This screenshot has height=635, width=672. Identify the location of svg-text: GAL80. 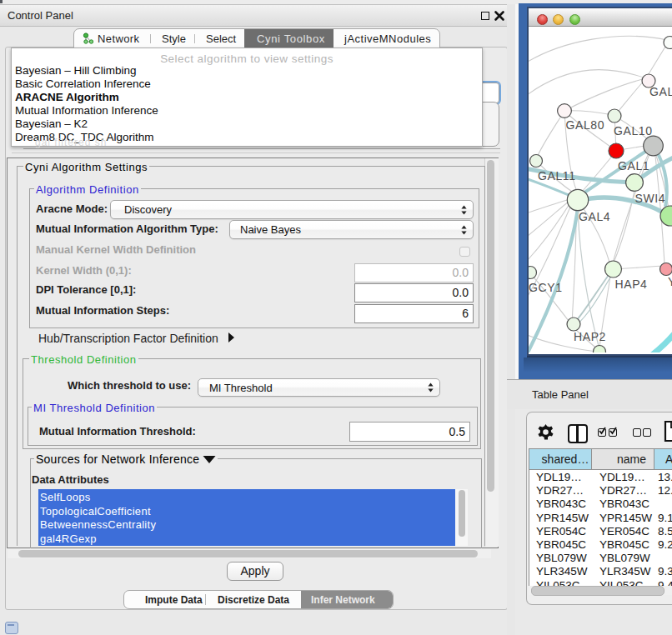
(585, 125).